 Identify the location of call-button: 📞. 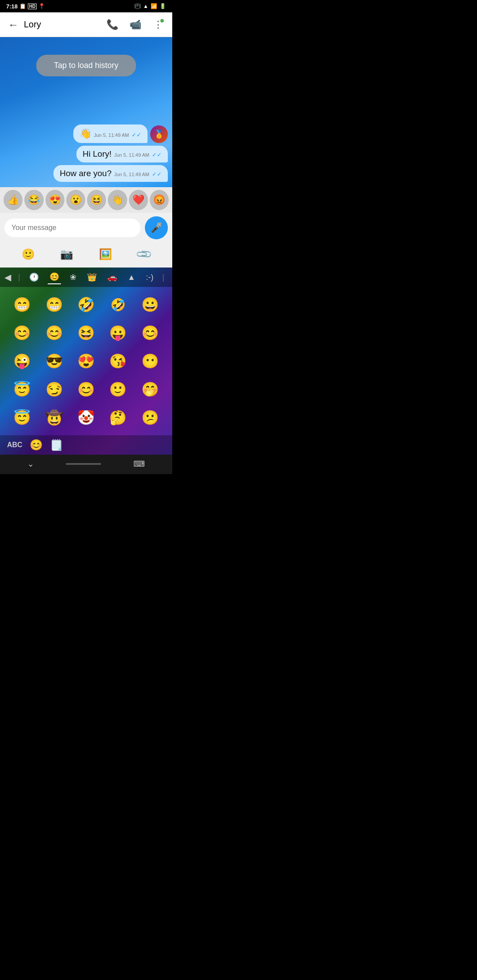
(112, 25).